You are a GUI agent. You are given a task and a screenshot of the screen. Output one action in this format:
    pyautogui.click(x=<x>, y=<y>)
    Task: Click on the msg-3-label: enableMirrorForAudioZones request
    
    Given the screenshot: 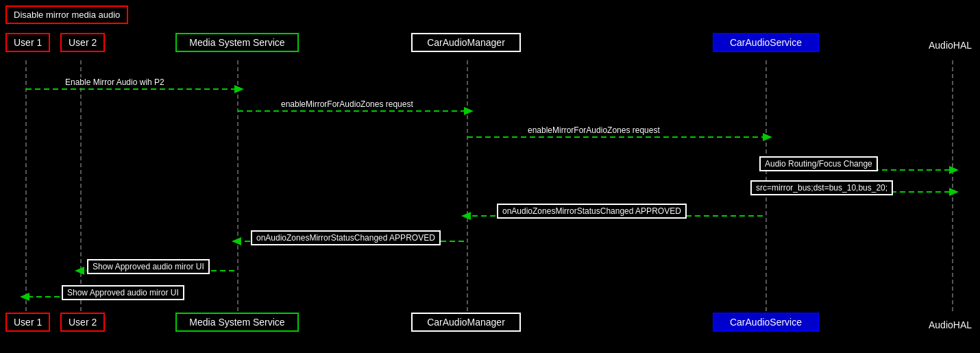 What is the action you would take?
    pyautogui.click(x=593, y=130)
    